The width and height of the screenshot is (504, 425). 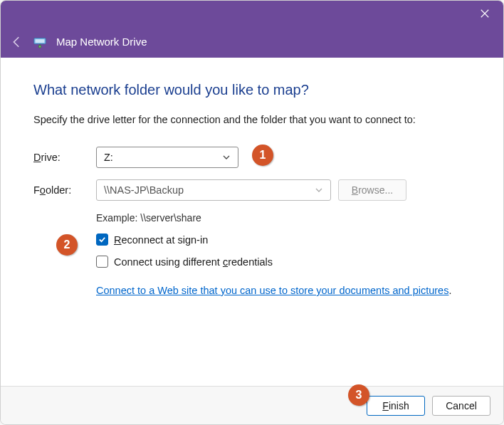 What do you see at coordinates (359, 395) in the screenshot?
I see `annotation-badge-3: 3` at bounding box center [359, 395].